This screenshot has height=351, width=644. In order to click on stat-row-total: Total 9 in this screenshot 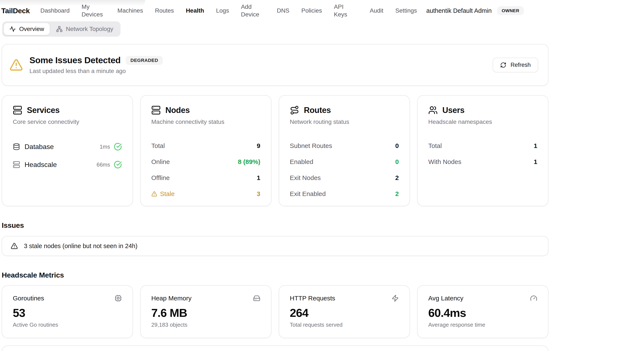, I will do `click(206, 146)`.